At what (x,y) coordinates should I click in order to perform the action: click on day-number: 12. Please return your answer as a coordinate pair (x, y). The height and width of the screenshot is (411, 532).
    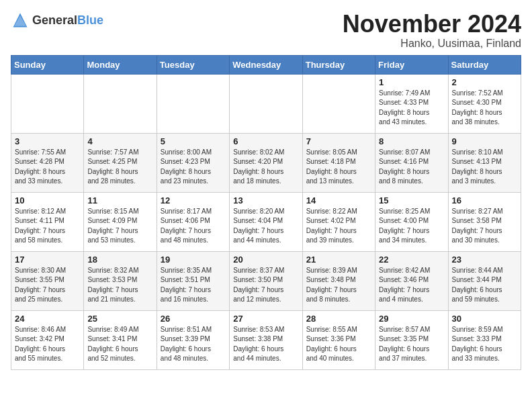
    Looking at the image, I should click on (193, 200).